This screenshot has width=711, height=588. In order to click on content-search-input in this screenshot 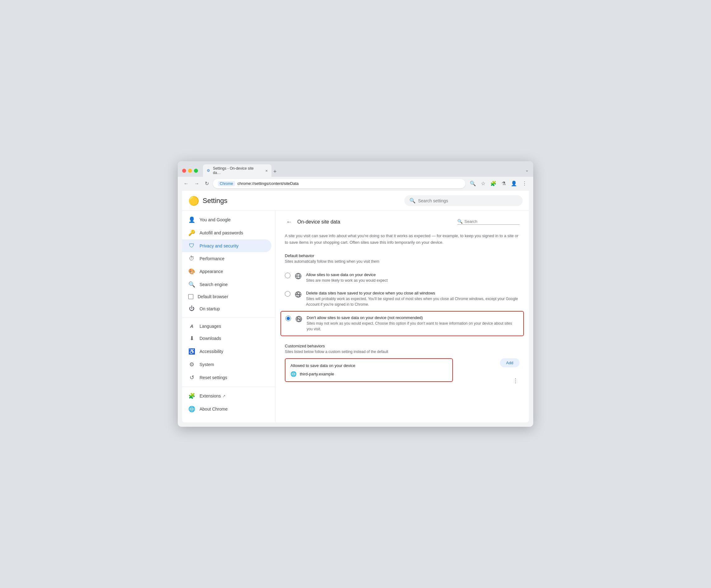, I will do `click(486, 221)`.